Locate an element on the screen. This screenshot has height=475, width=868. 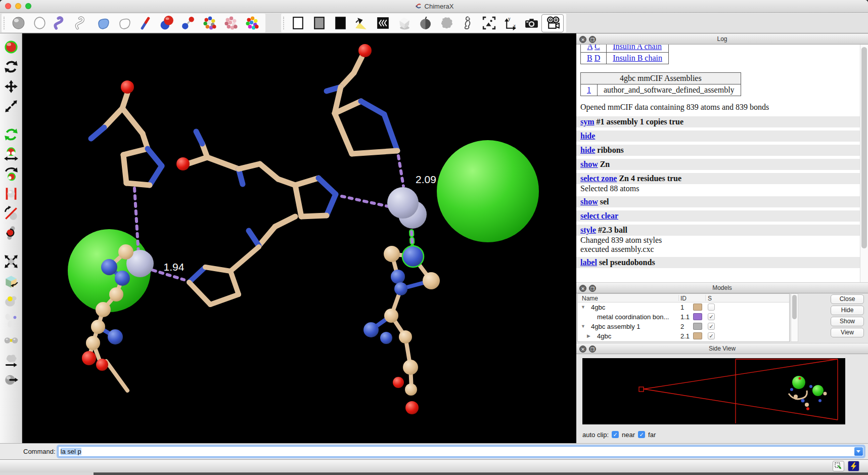
hide-model-button: Hide is located at coordinates (847, 311).